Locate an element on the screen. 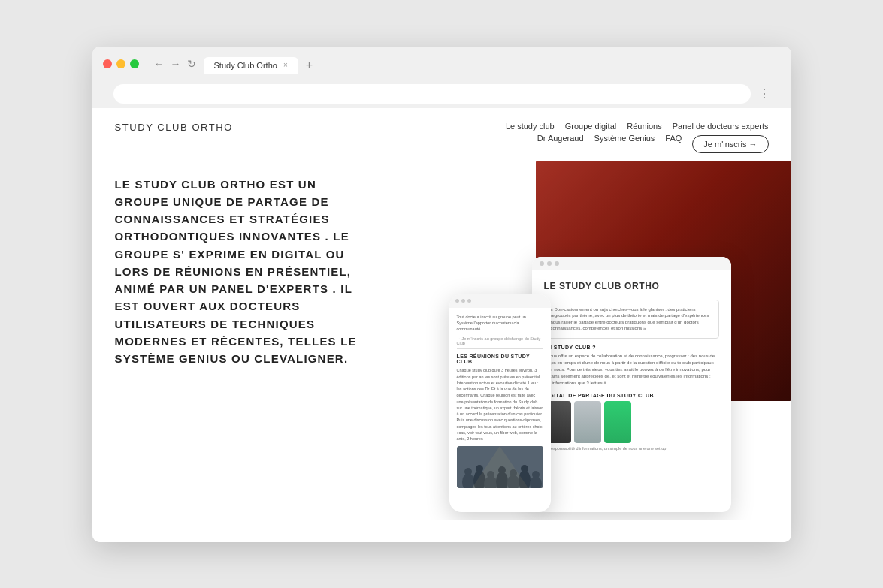 This screenshot has width=883, height=588. phone-card: Tout docteur inscrit au groupe peut un S… is located at coordinates (500, 403).